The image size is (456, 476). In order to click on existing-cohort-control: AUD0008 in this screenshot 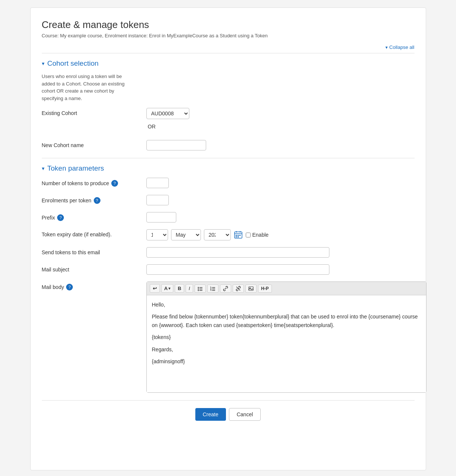, I will do `click(280, 113)`.